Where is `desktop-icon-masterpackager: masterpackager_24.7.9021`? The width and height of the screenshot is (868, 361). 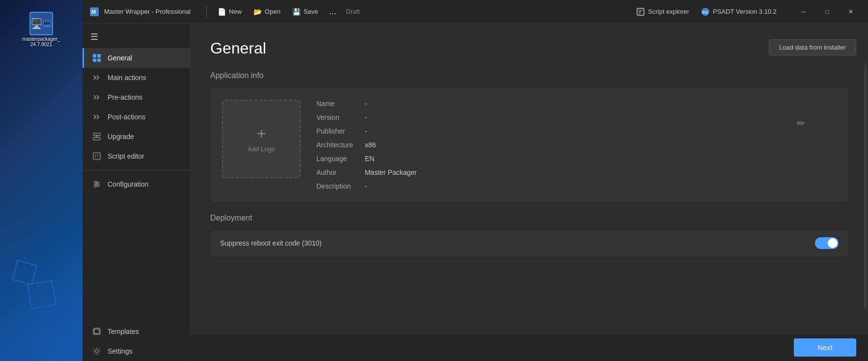 desktop-icon-masterpackager: masterpackager_24.7.9021 is located at coordinates (41, 29).